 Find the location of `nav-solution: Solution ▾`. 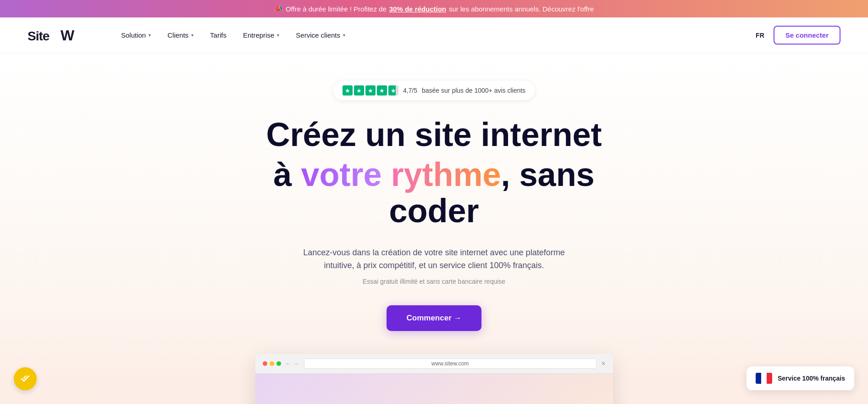

nav-solution: Solution ▾ is located at coordinates (136, 35).